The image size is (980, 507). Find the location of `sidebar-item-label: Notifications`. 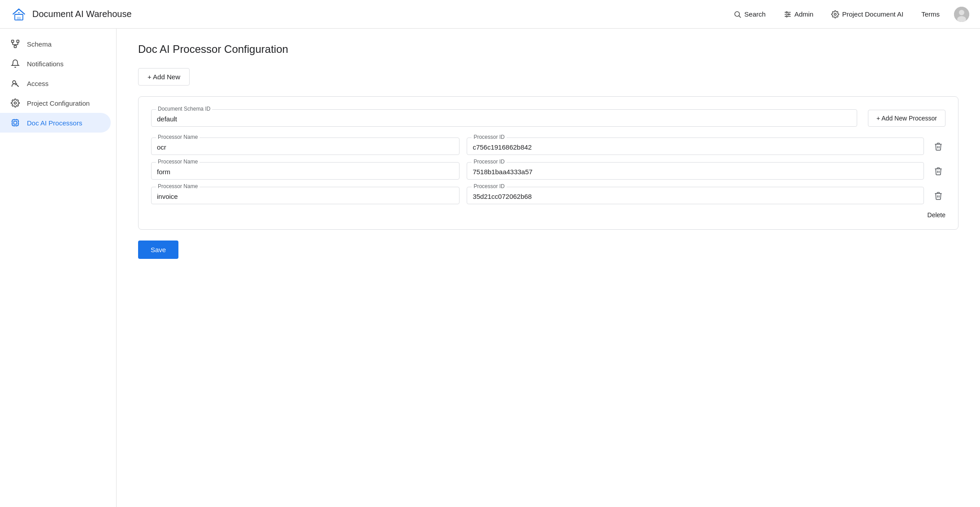

sidebar-item-label: Notifications is located at coordinates (45, 64).